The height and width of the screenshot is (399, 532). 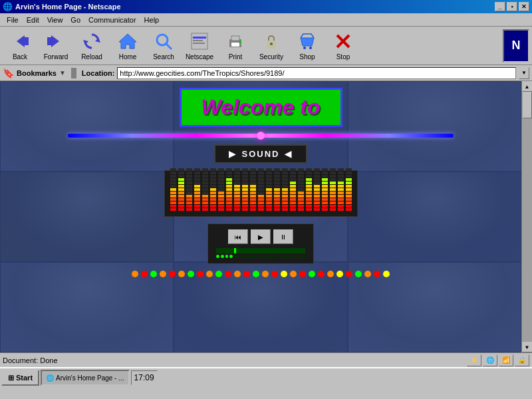 I want to click on menu-help: Help, so click(x=152, y=20).